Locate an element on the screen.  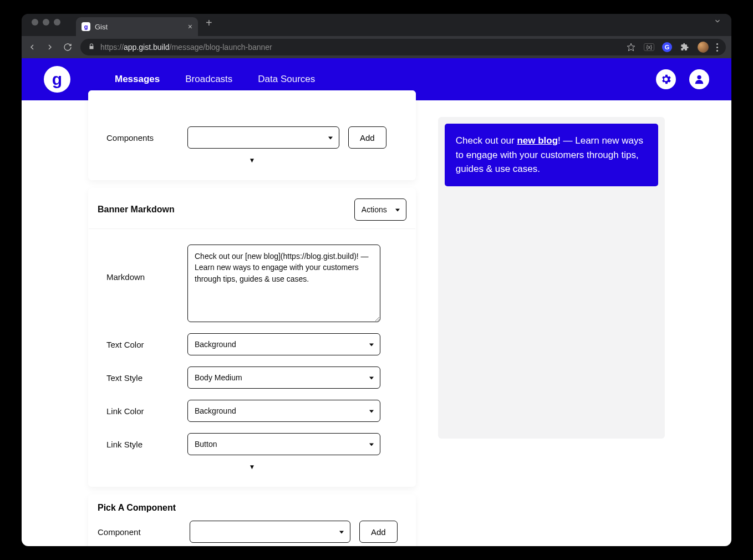
address-bar: https://app.gist.build/message/blog-laun… is located at coordinates (403, 47).